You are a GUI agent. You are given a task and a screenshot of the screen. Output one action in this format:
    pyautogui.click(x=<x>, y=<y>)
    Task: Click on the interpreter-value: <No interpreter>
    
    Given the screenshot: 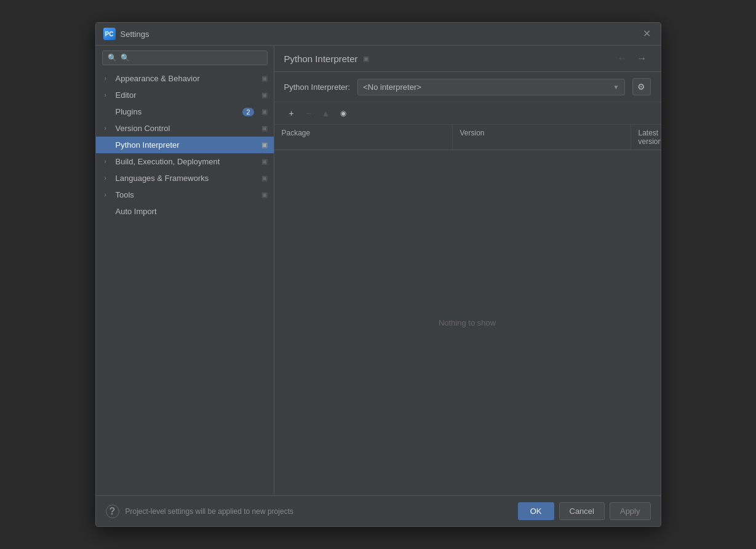 What is the action you would take?
    pyautogui.click(x=392, y=87)
    